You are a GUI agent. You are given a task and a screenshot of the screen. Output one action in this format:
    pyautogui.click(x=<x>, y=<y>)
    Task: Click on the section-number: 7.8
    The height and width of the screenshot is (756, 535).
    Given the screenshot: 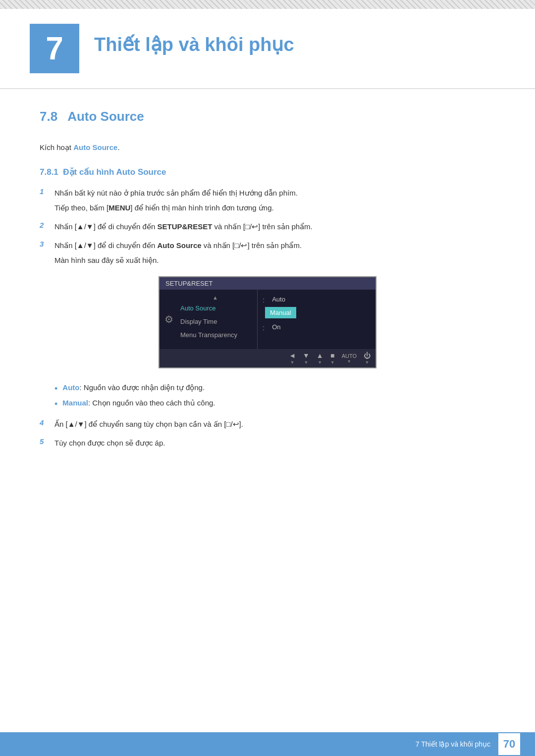 What is the action you would take?
    pyautogui.click(x=49, y=117)
    